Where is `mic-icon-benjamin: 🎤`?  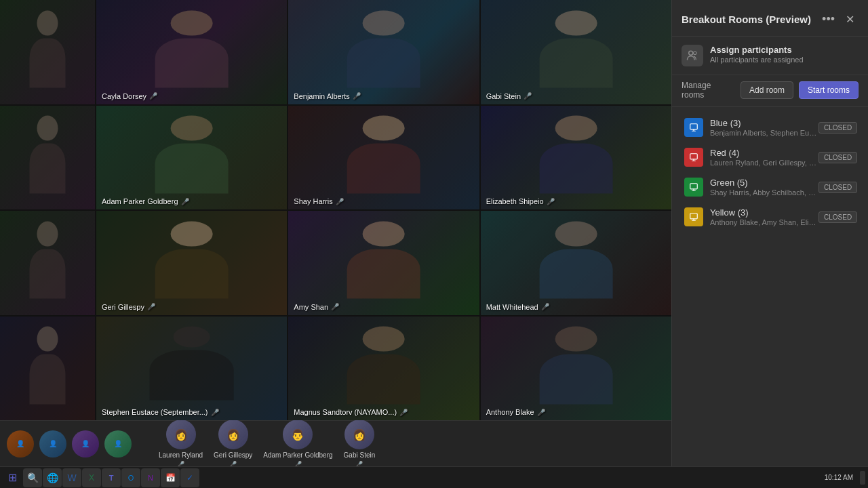
mic-icon-benjamin: 🎤 is located at coordinates (357, 96).